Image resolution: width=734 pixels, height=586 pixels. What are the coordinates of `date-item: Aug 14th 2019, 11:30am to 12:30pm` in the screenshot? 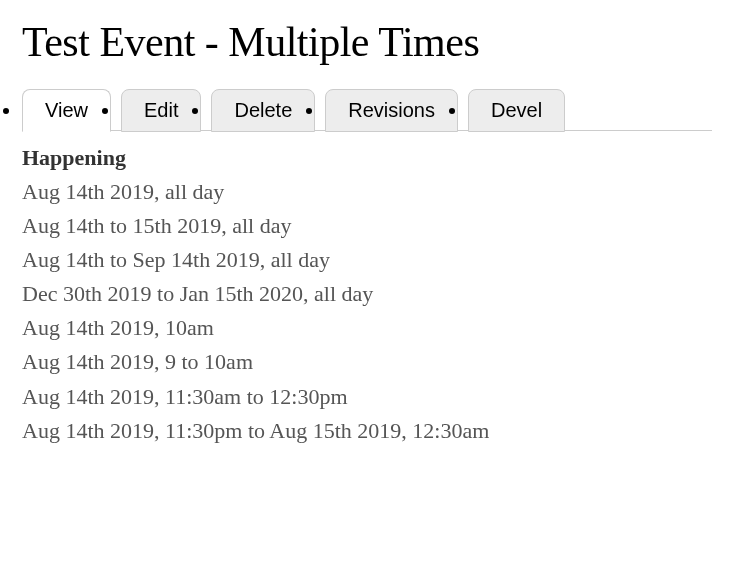 It's located at (367, 397).